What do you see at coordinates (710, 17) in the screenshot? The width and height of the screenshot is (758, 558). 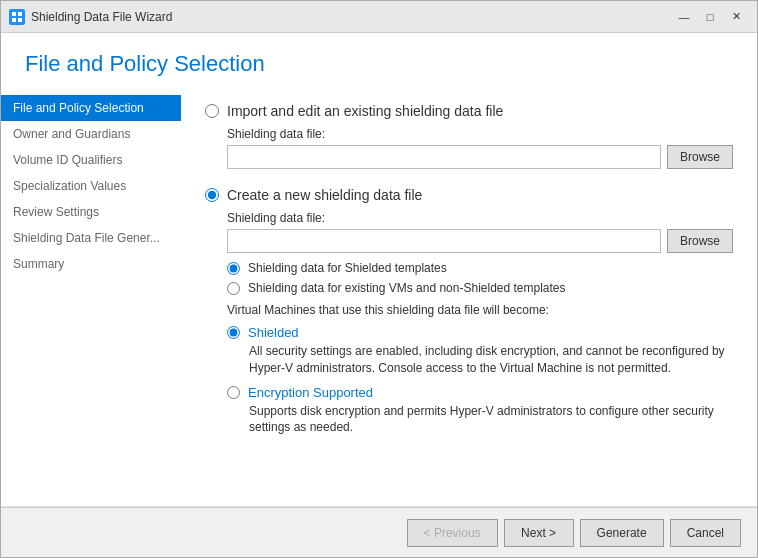 I see `title-bar-controls: — □ ✕` at bounding box center [710, 17].